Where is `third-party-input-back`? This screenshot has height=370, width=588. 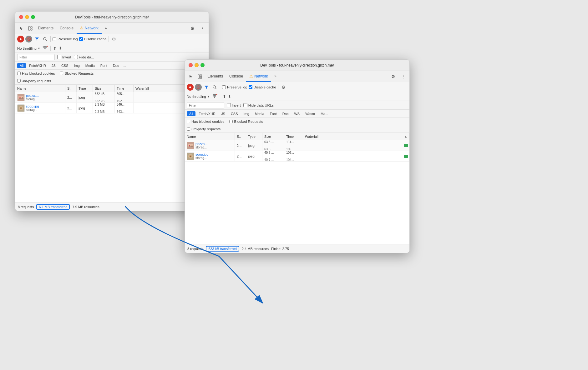
third-party-input-back is located at coordinates (19, 81).